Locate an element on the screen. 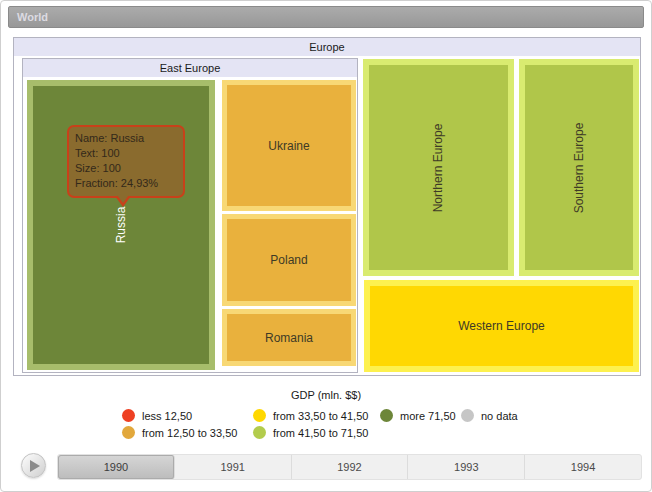 The image size is (652, 492). legend-item-label: from 41,50 to 71,50 is located at coordinates (320, 433).